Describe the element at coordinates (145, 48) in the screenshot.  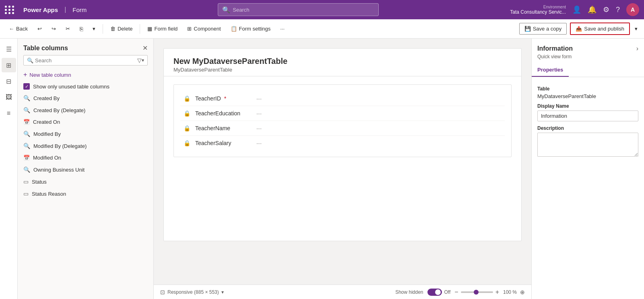
I see `columns-close-button: ✕` at that location.